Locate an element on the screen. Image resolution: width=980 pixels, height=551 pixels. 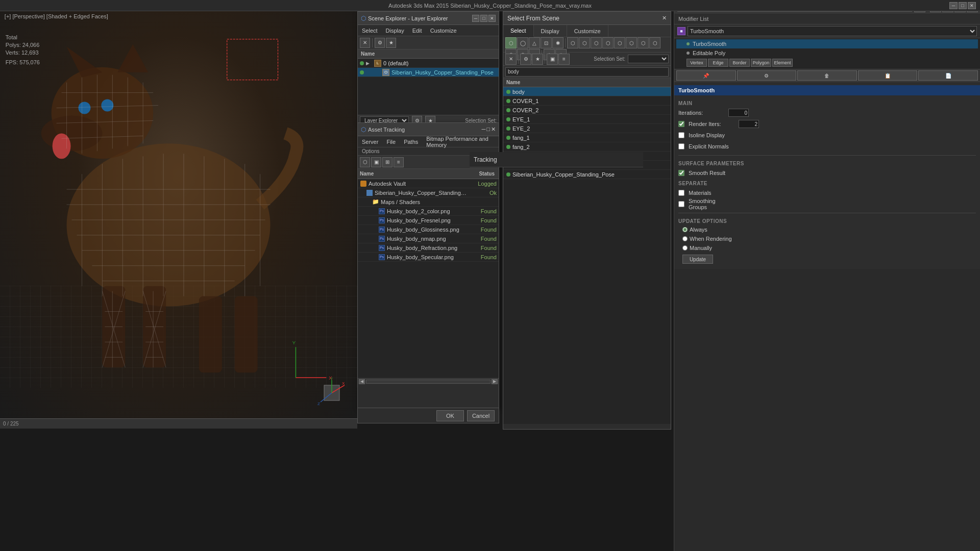
se-tool-3: ★ is located at coordinates (391, 43).